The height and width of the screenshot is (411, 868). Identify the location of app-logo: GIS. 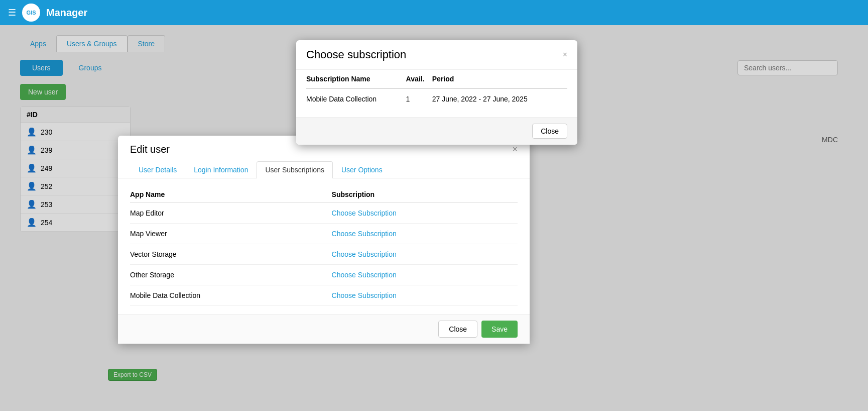
(31, 13).